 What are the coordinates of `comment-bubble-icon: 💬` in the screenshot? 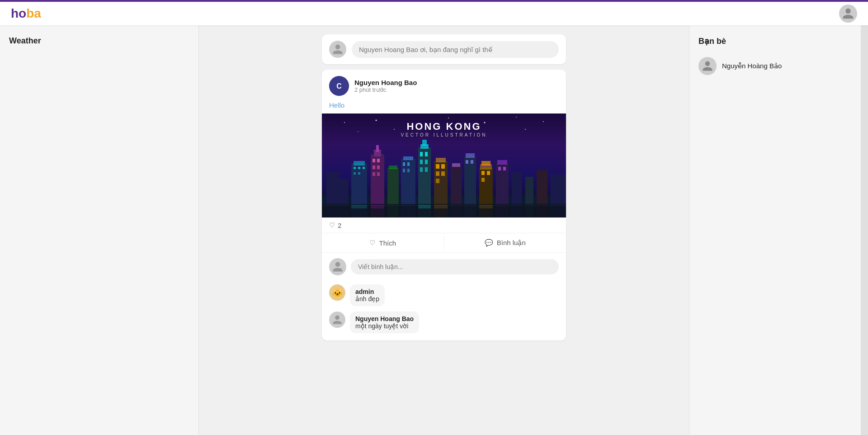 It's located at (489, 243).